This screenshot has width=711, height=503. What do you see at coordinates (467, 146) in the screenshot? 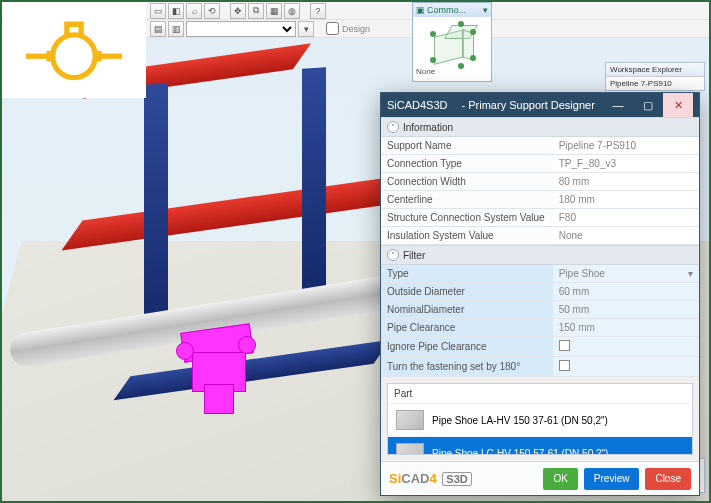
I see `info-key: Support Name` at bounding box center [467, 146].